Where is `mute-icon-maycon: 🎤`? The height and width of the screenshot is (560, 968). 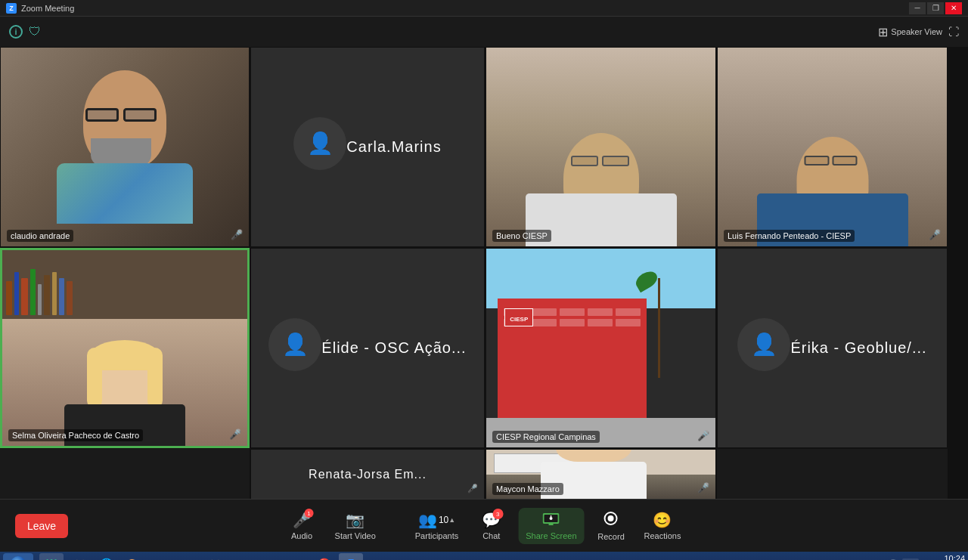
mute-icon-maycon: 🎤 is located at coordinates (703, 488).